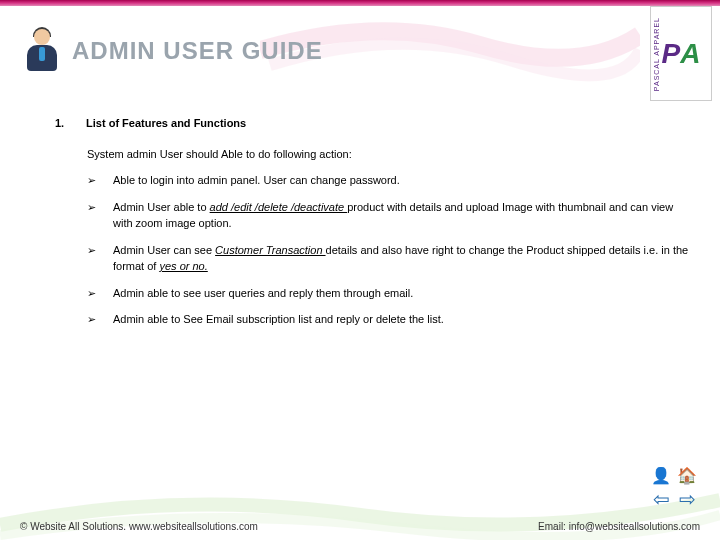 The width and height of the screenshot is (720, 540). What do you see at coordinates (661, 475) in the screenshot?
I see `person-icon: 👤` at bounding box center [661, 475].